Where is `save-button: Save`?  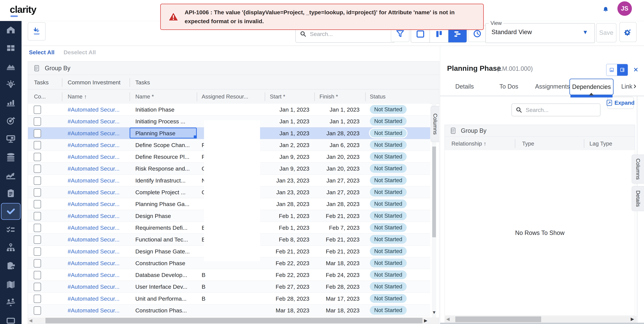 save-button: Save is located at coordinates (606, 33).